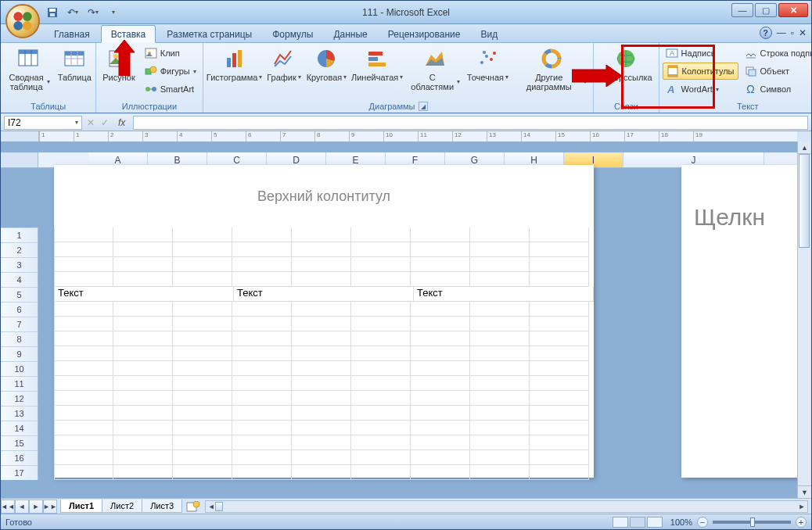 The width and height of the screenshot is (812, 530). What do you see at coordinates (20, 428) in the screenshot?
I see `row-header: 14` at bounding box center [20, 428].